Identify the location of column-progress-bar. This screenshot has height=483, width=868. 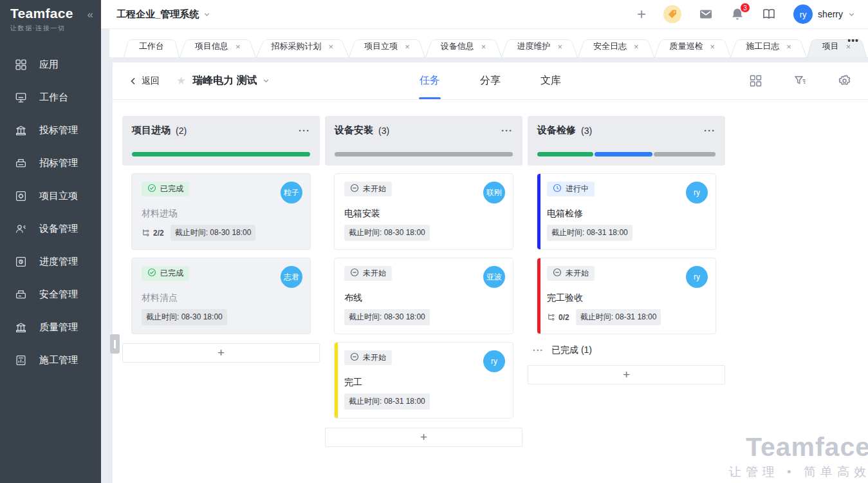
(221, 155).